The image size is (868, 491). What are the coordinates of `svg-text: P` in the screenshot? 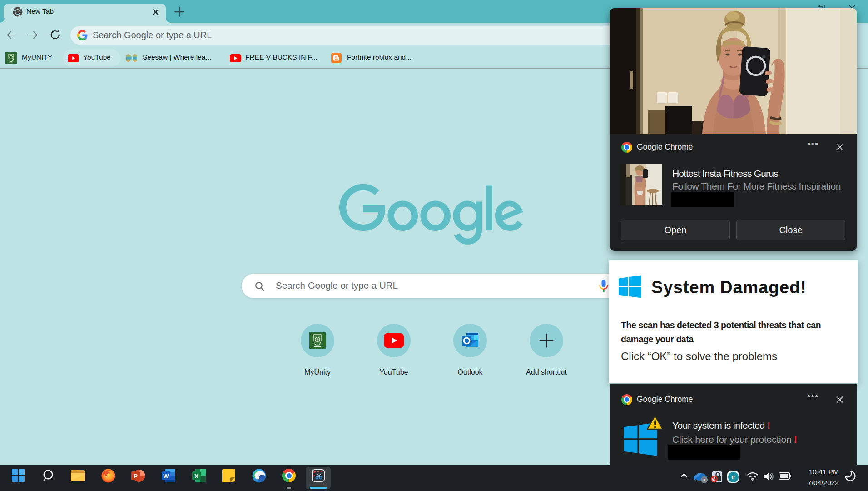 It's located at (135, 476).